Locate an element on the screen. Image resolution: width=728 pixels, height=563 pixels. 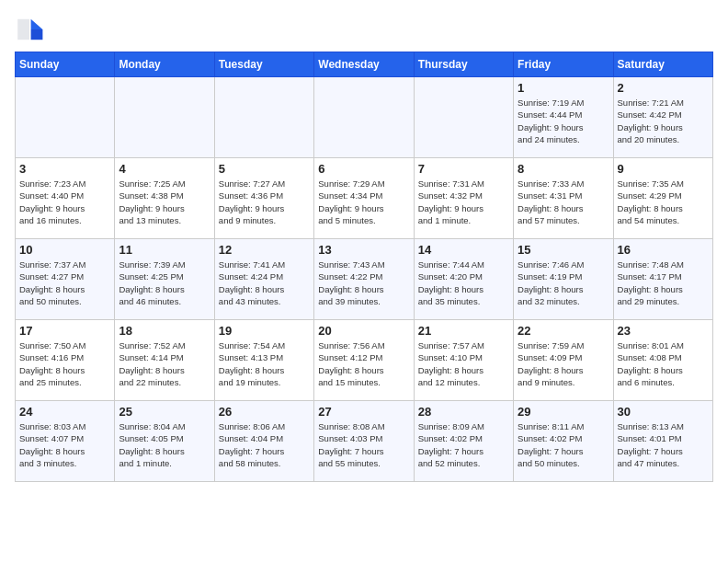
calendar-cell: 9Sunrise: 7:35 AM Sunset: 4:29 PM Daylig… is located at coordinates (663, 199).